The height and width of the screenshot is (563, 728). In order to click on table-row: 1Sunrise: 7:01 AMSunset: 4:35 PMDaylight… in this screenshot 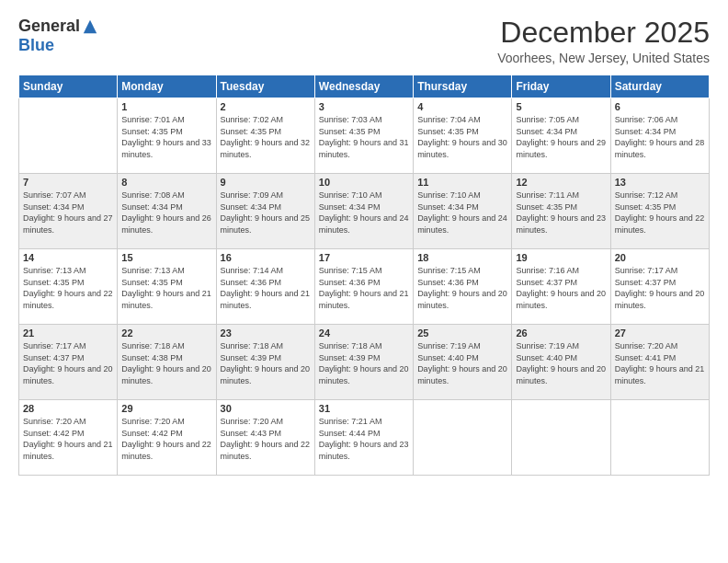, I will do `click(167, 136)`.